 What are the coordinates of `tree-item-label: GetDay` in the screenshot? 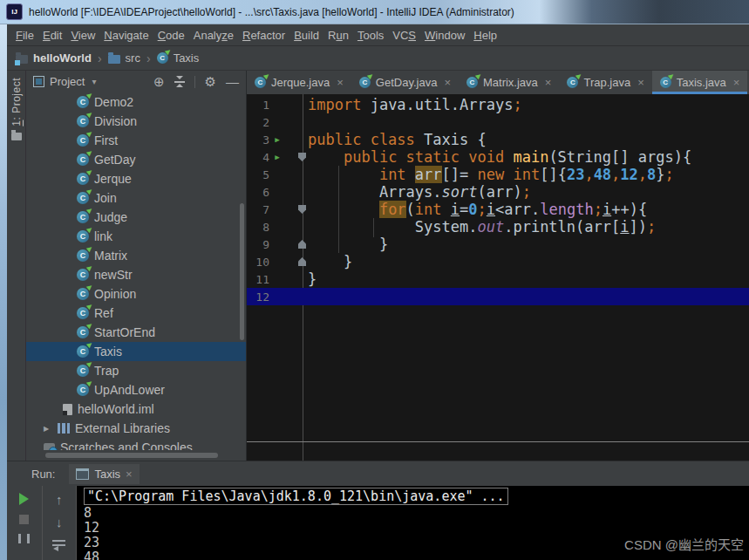 It's located at (115, 160).